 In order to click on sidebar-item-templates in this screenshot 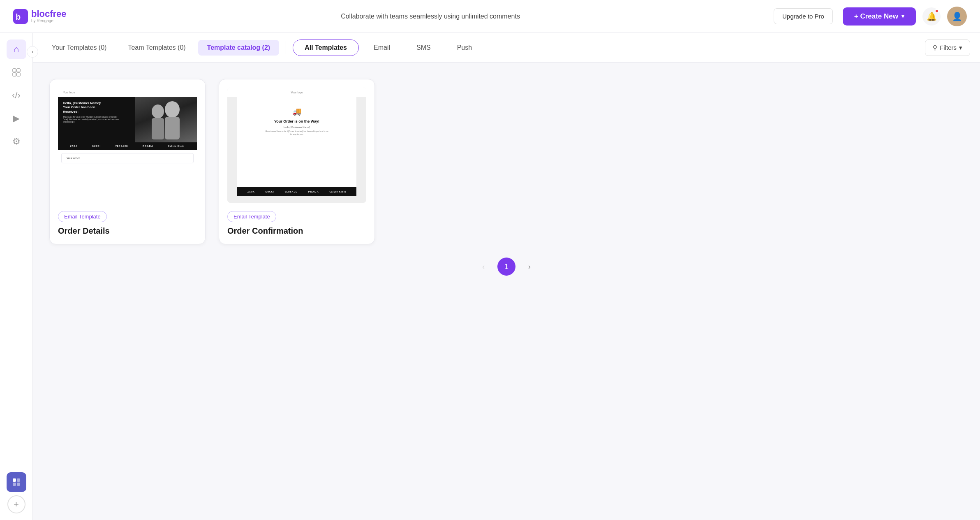, I will do `click(16, 72)`.